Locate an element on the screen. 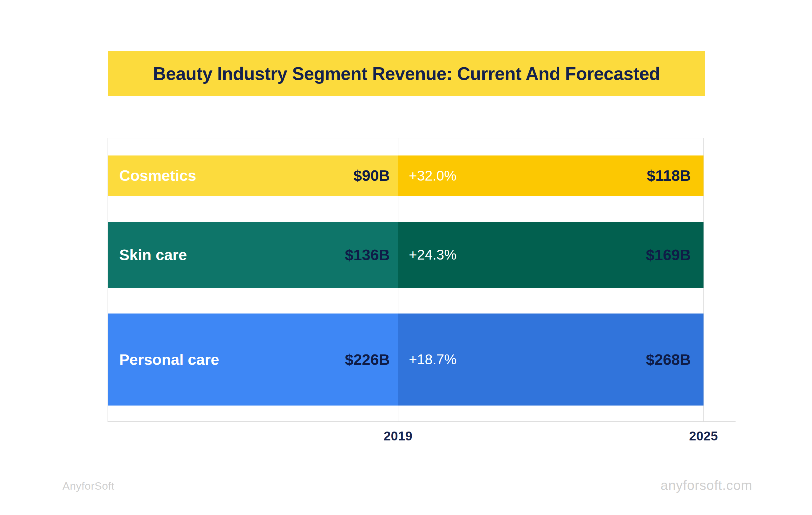 This screenshot has height=515, width=812. website-watermark: anyforsoft.com is located at coordinates (706, 486).